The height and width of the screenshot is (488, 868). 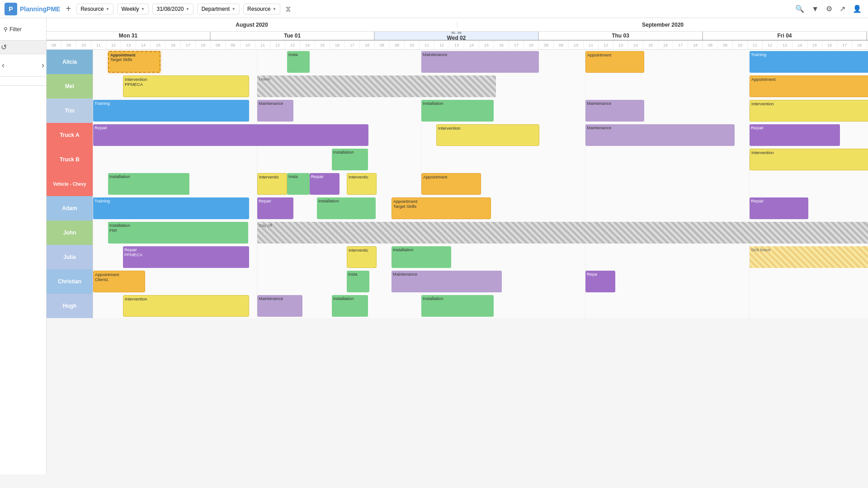 What do you see at coordinates (293, 36) in the screenshot?
I see `day-header-tue01: Tue 01` at bounding box center [293, 36].